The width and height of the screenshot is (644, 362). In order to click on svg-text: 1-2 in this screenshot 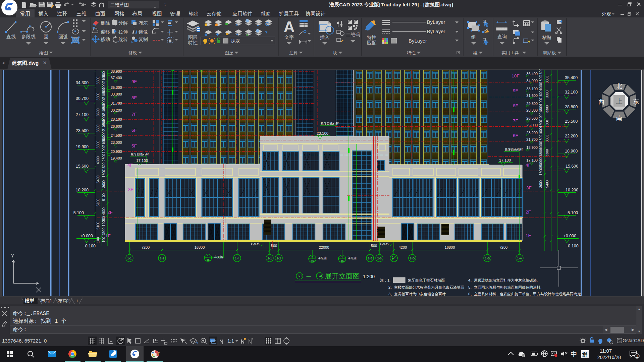, I will do `click(162, 258)`.